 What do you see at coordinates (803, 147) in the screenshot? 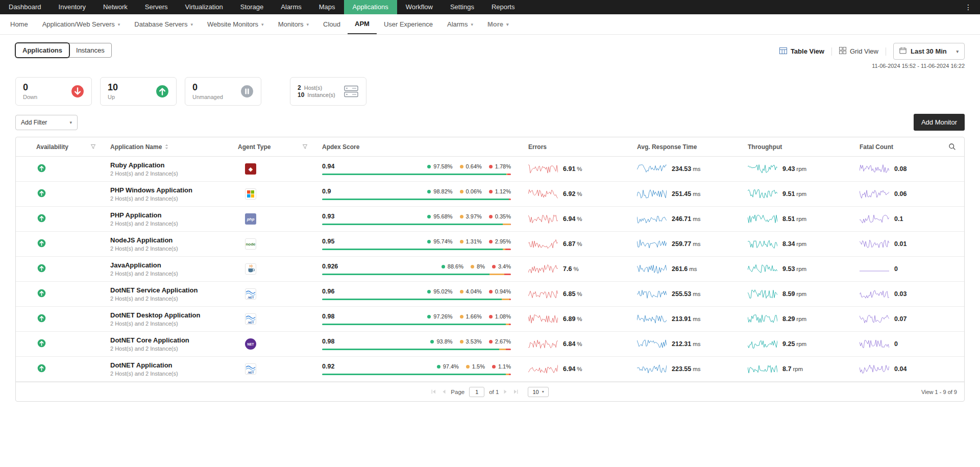
I see `column-header-throughput: Throughput` at bounding box center [803, 147].